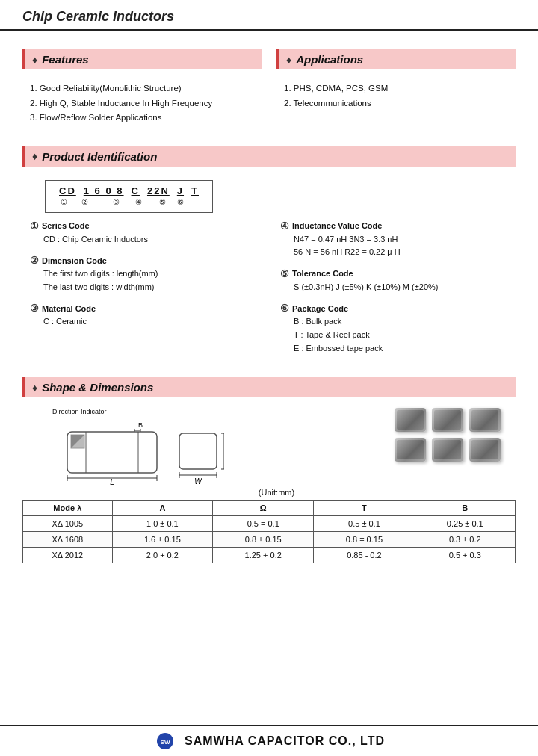 This screenshot has height=756, width=538. Describe the element at coordinates (365, 539) in the screenshot. I see `row2-t: 0.8 = 0.15` at that location.